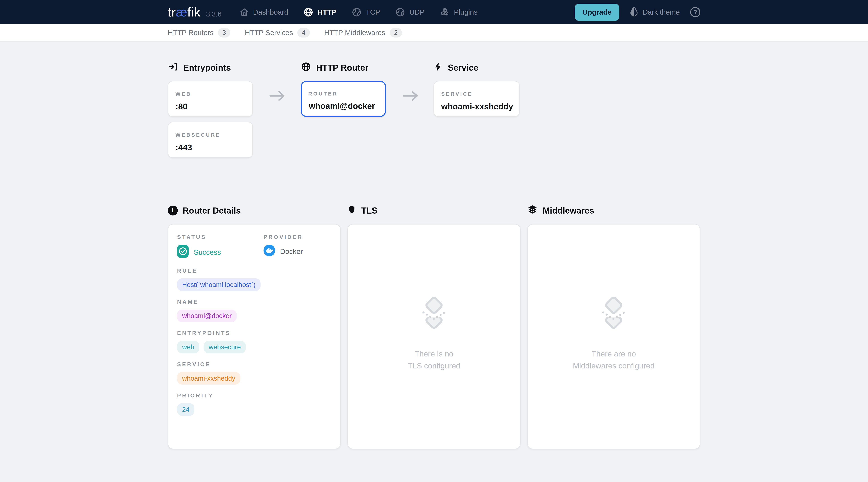 The height and width of the screenshot is (482, 868). I want to click on tls-panel: There is no TLS configured, so click(434, 337).